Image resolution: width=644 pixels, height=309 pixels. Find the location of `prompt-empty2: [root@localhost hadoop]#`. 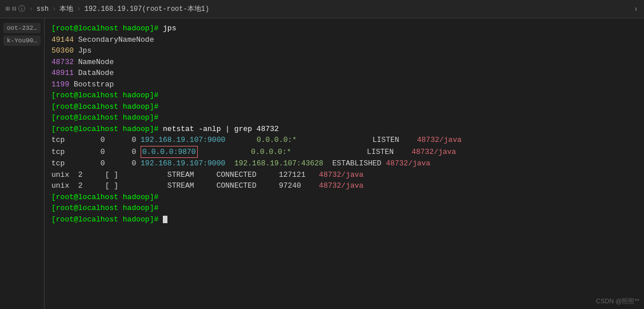

prompt-empty2: [root@localhost hadoop]# is located at coordinates (105, 106).